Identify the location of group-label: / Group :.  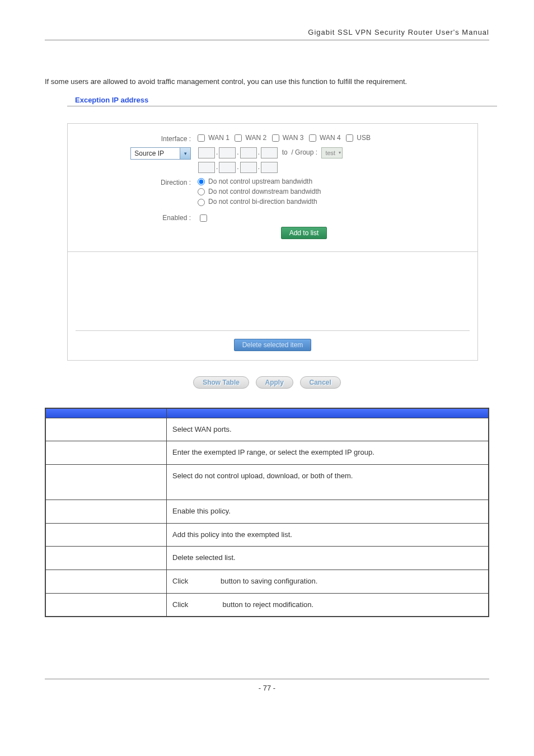
(303, 152).